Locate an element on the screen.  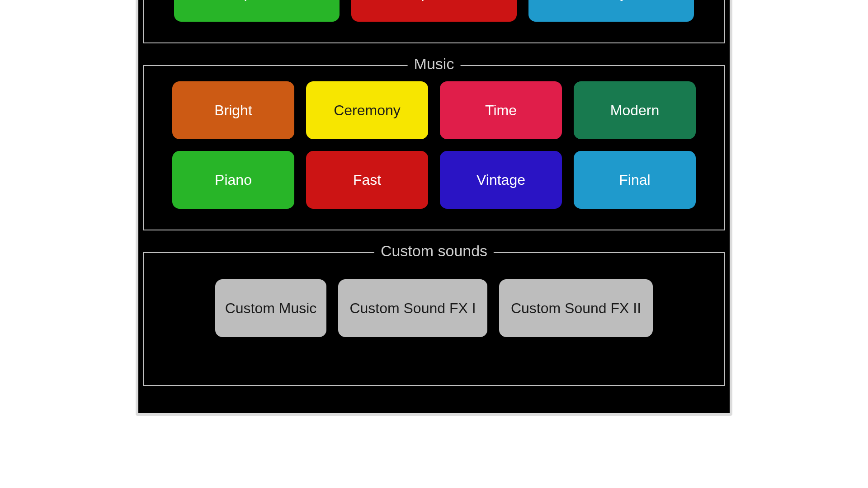
time-pad: Time is located at coordinates (501, 110).